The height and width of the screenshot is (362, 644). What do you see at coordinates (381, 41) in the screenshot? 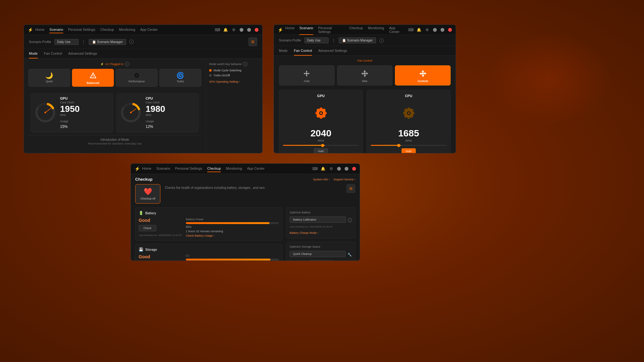
I see `info-icon-2: i` at bounding box center [381, 41].